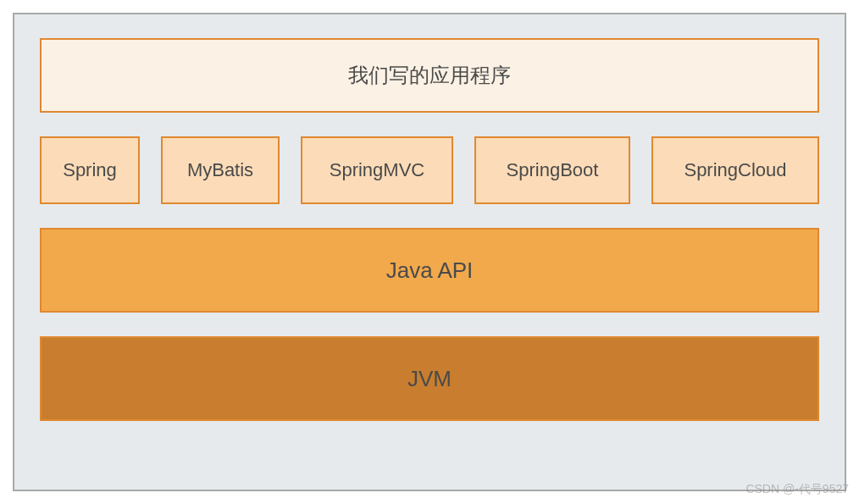 The width and height of the screenshot is (859, 504). What do you see at coordinates (430, 170) in the screenshot?
I see `frameworks-row: Spring MyBatis SpringMVC SpringBoot Spri…` at bounding box center [430, 170].